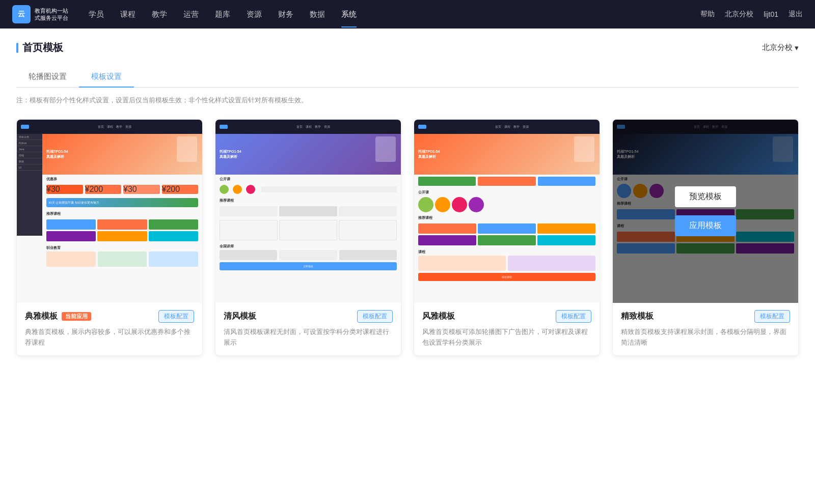 This screenshot has height=504, width=815. Describe the element at coordinates (375, 317) in the screenshot. I see `config-button-wind: 模板配置` at that location.